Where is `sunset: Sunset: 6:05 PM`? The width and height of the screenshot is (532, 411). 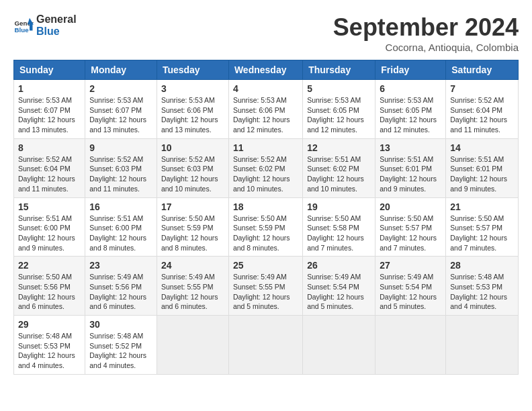 sunset: Sunset: 6:05 PM is located at coordinates (410, 110).